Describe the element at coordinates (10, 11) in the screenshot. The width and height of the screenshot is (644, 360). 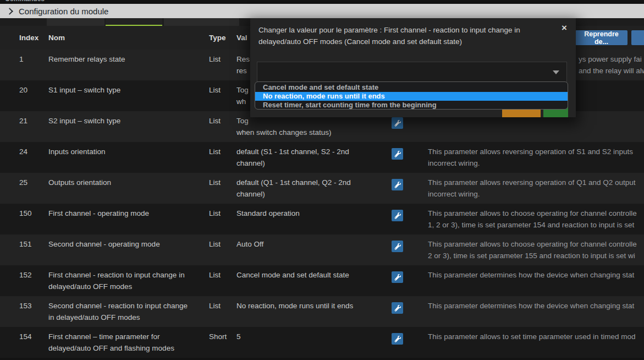
I see `chevron-right-icon` at that location.